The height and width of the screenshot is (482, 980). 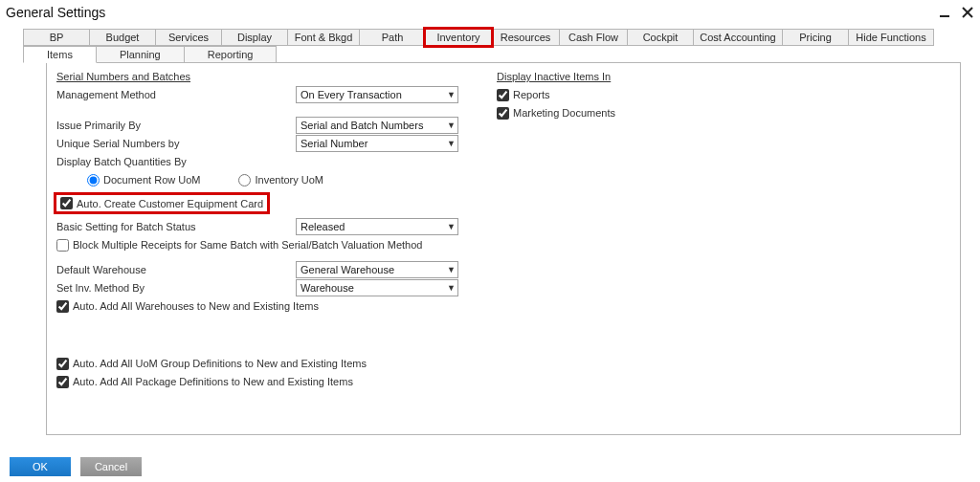 I want to click on reports-input, so click(x=503, y=96).